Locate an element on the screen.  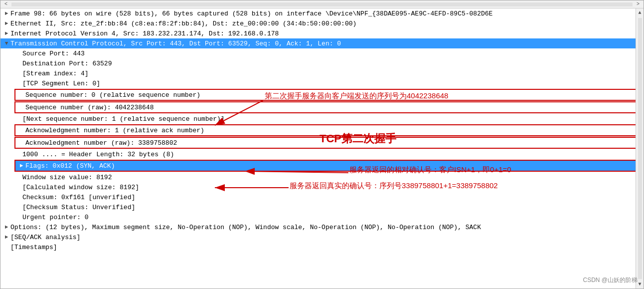
row-tcp-text: Transmission Control Protocol, Src Port:… is located at coordinates (175, 44).